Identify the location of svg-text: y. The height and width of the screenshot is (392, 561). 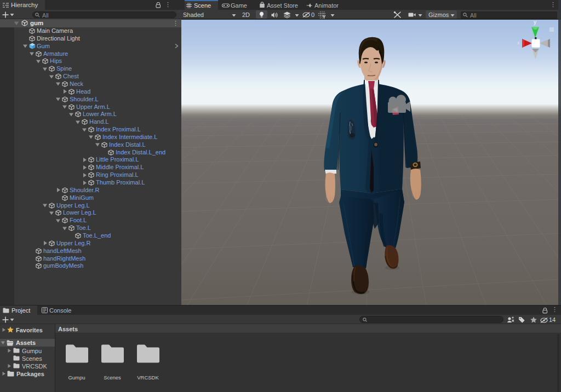
(535, 22).